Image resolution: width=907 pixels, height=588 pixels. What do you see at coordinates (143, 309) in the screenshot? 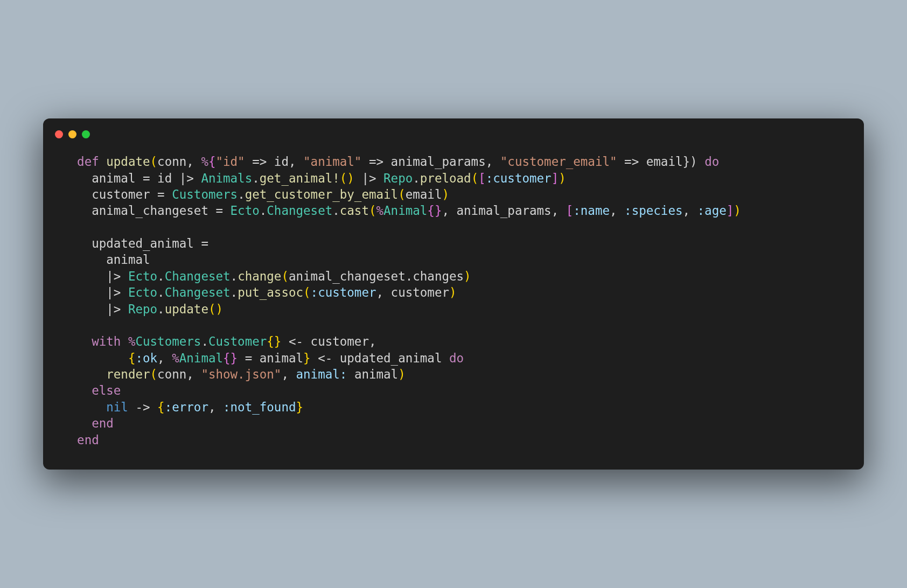
I see `code-line: |> Repo.update()` at bounding box center [143, 309].